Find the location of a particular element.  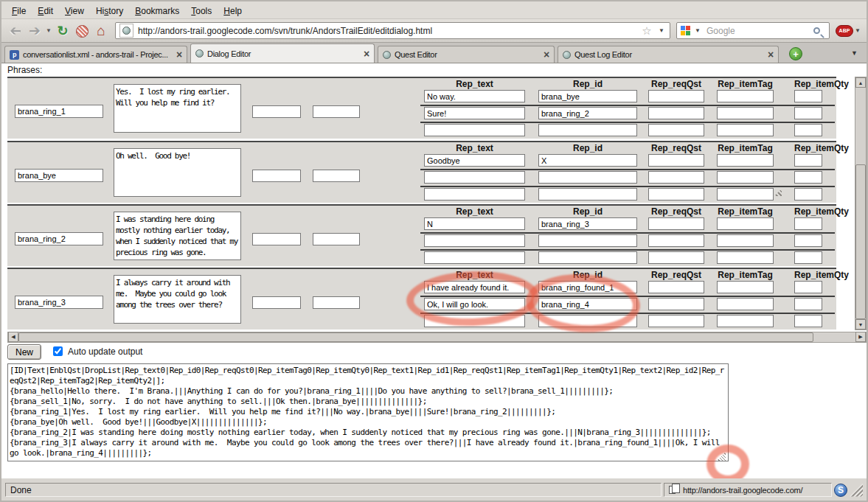

tab-conversationlist: p conversationlist.xml - andors-trail - … is located at coordinates (96, 55).